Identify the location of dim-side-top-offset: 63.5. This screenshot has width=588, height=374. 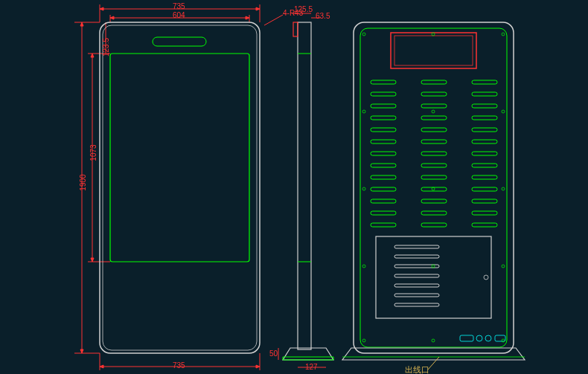
(323, 16).